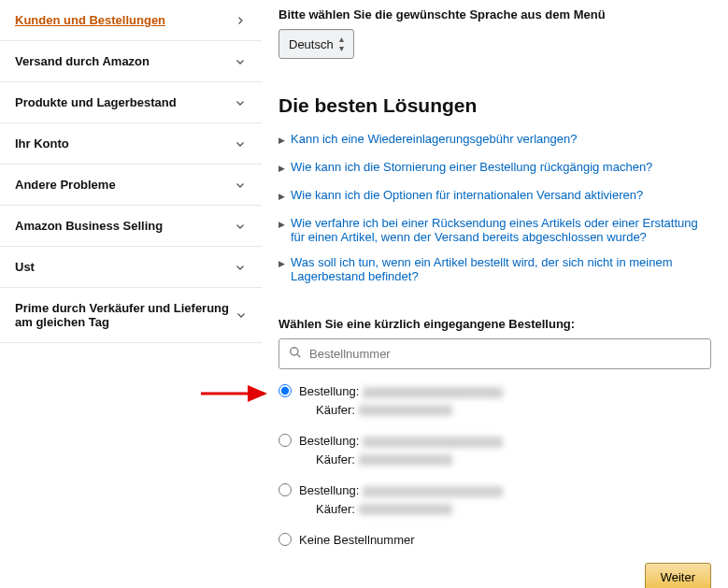  Describe the element at coordinates (501, 230) in the screenshot. I see `solution-link-3: Wie verfahre ich bei einer Rücksendung e…` at that location.